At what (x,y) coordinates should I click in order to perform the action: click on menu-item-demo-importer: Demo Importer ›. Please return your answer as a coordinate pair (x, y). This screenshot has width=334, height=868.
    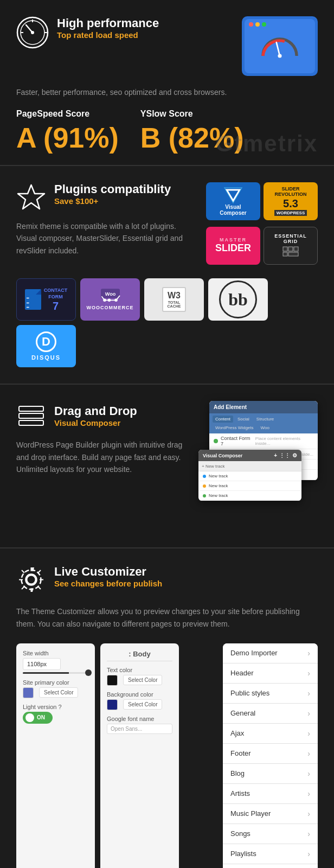
    Looking at the image, I should click on (270, 653).